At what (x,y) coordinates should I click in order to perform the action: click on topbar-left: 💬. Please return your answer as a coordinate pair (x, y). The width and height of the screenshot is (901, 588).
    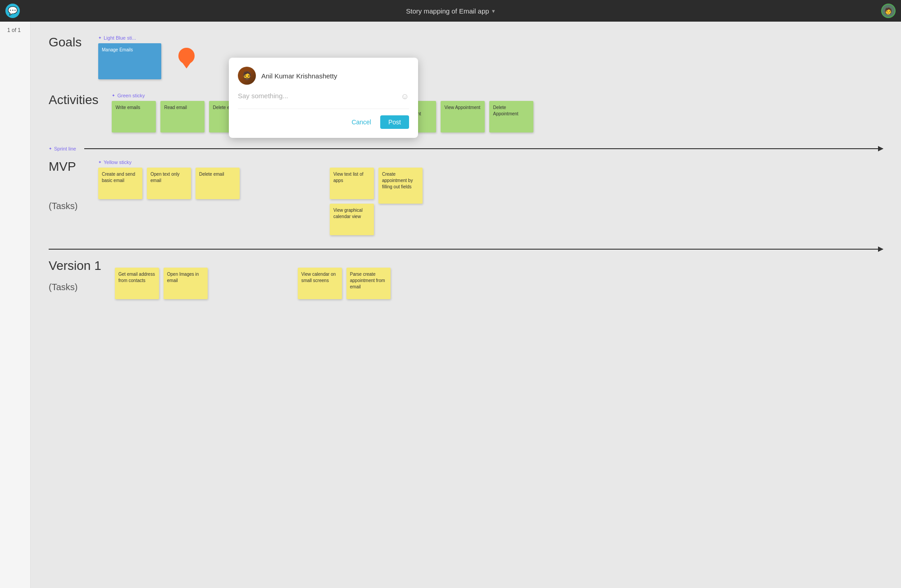
    Looking at the image, I should click on (13, 11).